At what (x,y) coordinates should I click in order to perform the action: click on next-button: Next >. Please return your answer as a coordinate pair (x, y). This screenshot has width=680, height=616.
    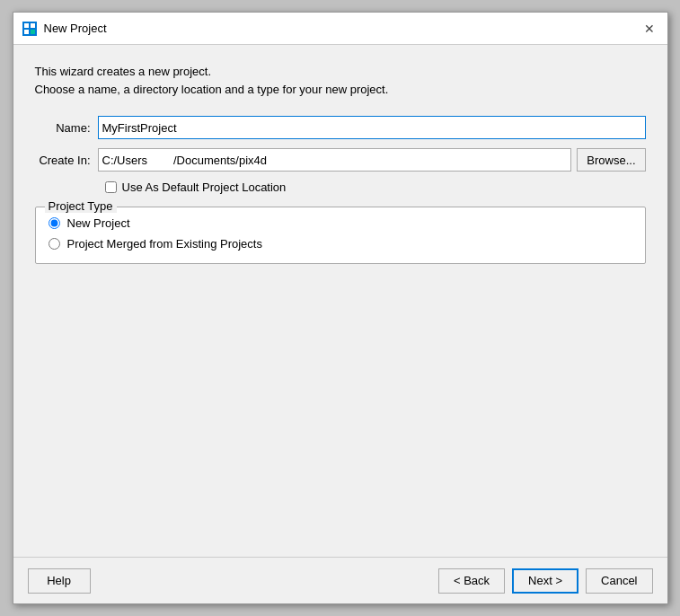
    Looking at the image, I should click on (545, 581).